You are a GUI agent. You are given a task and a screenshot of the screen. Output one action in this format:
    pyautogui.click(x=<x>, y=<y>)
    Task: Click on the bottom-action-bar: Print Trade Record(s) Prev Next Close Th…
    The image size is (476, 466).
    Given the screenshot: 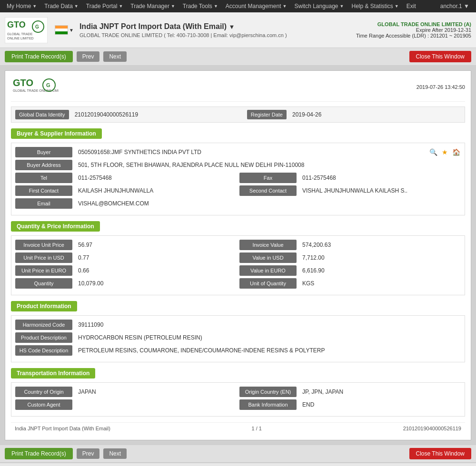 What is the action you would take?
    pyautogui.click(x=238, y=454)
    